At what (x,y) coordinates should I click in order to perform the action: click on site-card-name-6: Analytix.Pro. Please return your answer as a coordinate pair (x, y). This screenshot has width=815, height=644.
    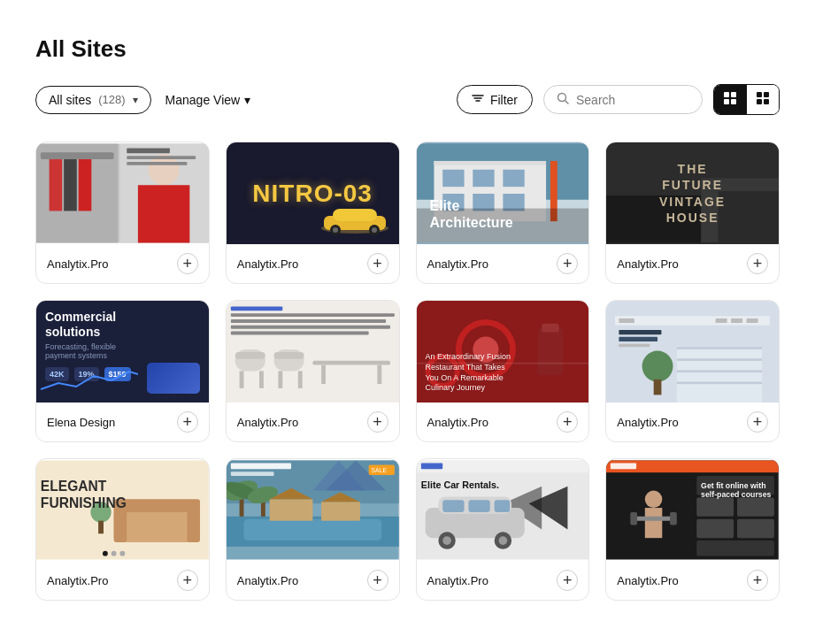
    Looking at the image, I should click on (267, 423).